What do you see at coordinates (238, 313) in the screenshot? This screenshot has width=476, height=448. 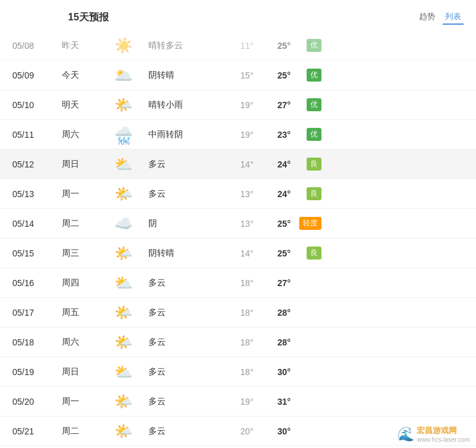 I see `table-row: 05/17 周五 🌤️ 多云 18° 28°` at bounding box center [238, 313].